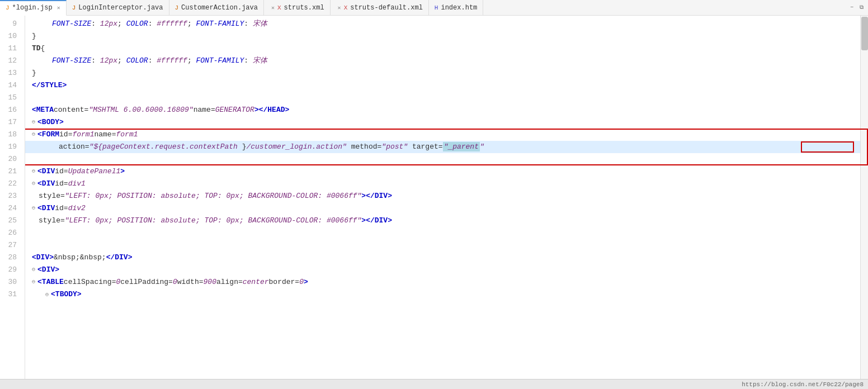  Describe the element at coordinates (217, 8) in the screenshot. I see `tab-customer-action: J CustomerAction.java` at that location.